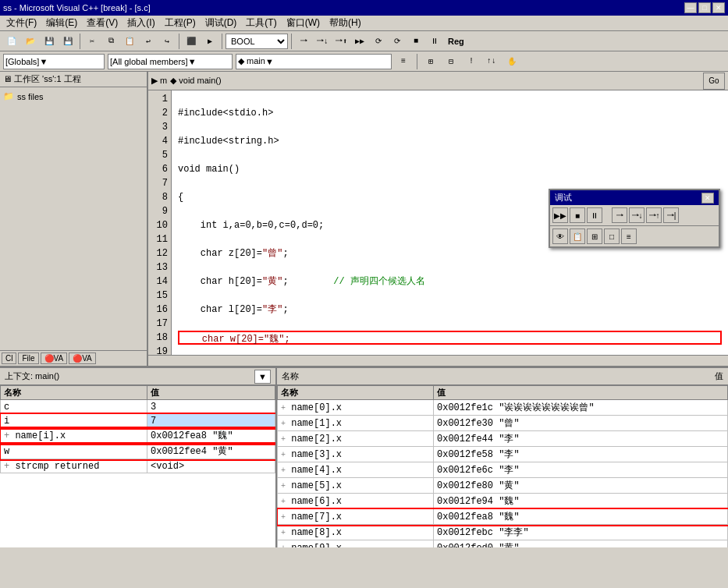  What do you see at coordinates (581, 408) in the screenshot?
I see `var-value: 0x0012fe1c "诶诶诶诶诶诶诶诶曾"` at bounding box center [581, 408].